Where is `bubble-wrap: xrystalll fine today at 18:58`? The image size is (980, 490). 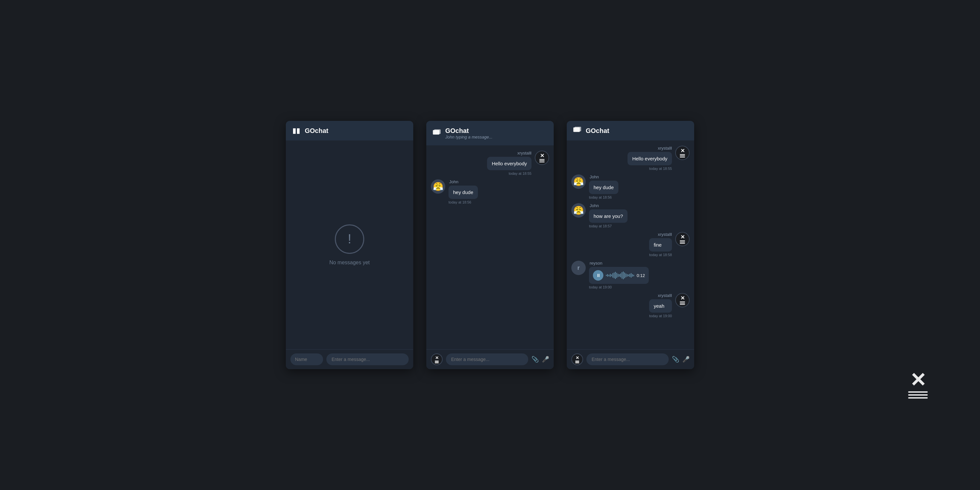
bubble-wrap: xrystalll fine today at 18:58 is located at coordinates (660, 244).